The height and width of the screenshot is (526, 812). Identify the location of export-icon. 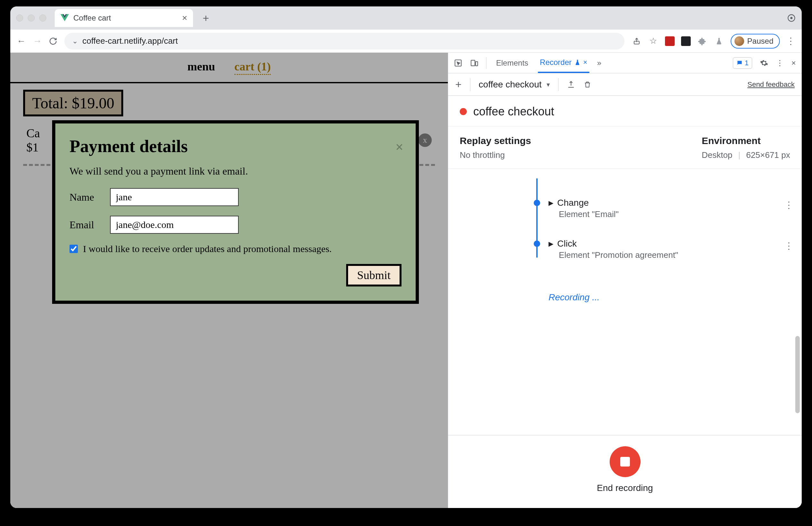
(571, 85).